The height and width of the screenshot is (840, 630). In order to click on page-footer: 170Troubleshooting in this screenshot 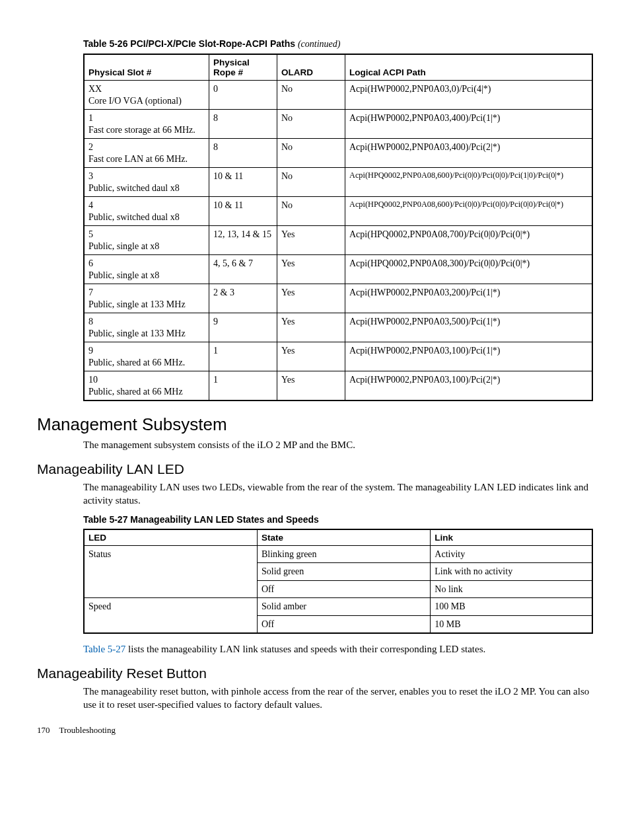, I will do `click(315, 730)`.